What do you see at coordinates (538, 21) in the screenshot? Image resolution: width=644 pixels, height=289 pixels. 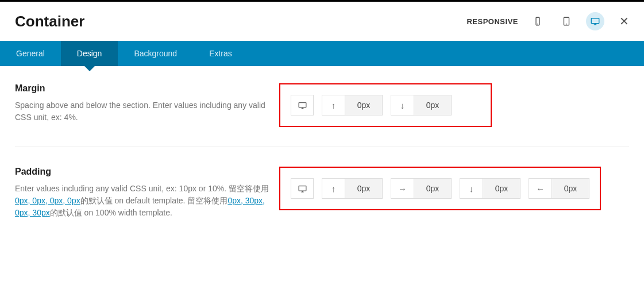 I see `mobile-icon` at bounding box center [538, 21].